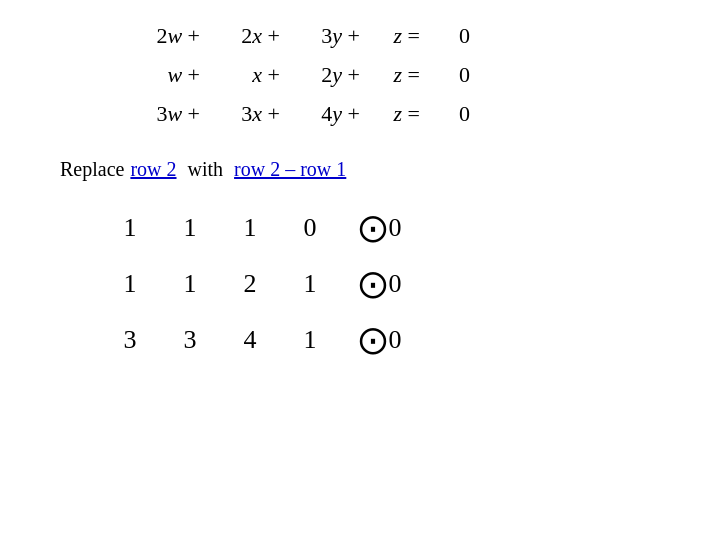 The width and height of the screenshot is (720, 540). Describe the element at coordinates (206, 170) in the screenshot. I see `replace-instruction: Replace row 2 with row 2 – row 1` at that location.